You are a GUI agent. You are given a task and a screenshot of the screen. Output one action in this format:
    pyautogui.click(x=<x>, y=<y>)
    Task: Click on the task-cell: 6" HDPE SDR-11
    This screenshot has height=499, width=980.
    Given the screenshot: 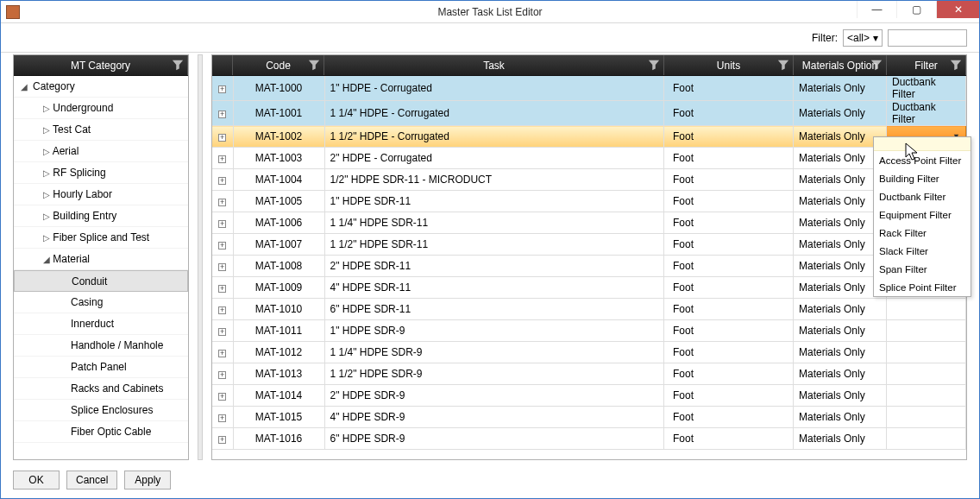 What is the action you would take?
    pyautogui.click(x=494, y=309)
    